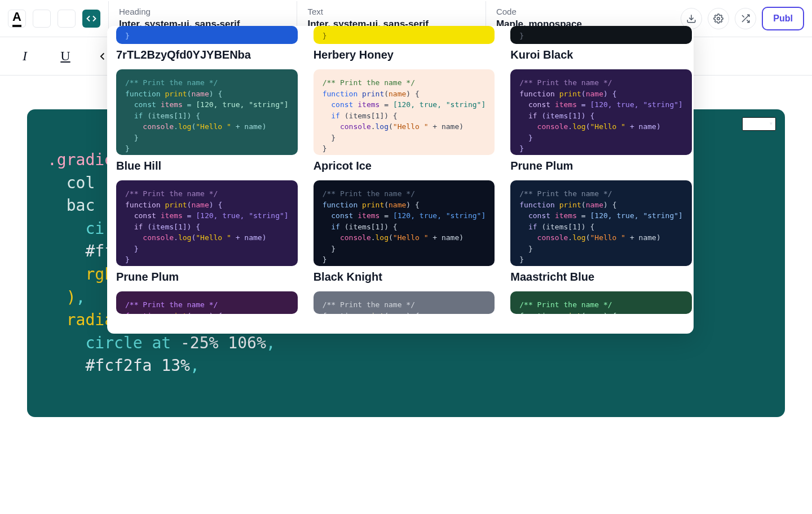 This screenshot has width=812, height=514. Describe the element at coordinates (207, 166) in the screenshot. I see `theme-label: Blue Hill` at that location.